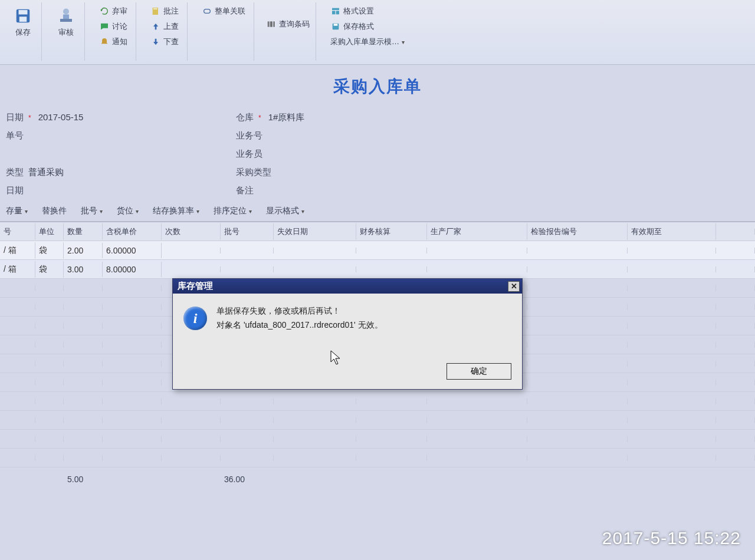 This screenshot has width=755, height=560. Describe the element at coordinates (288, 17) in the screenshot. I see `barcode-button: 查询条码` at that location.